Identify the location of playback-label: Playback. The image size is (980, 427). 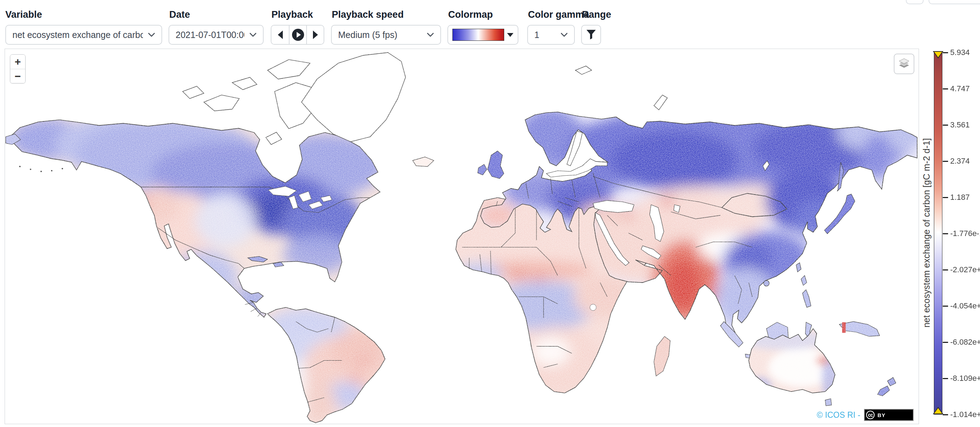
(292, 14).